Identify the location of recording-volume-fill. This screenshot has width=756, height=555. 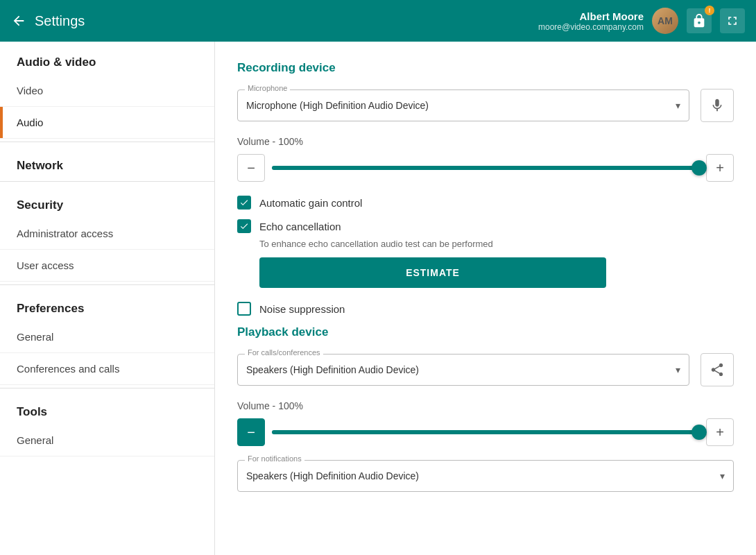
(486, 168).